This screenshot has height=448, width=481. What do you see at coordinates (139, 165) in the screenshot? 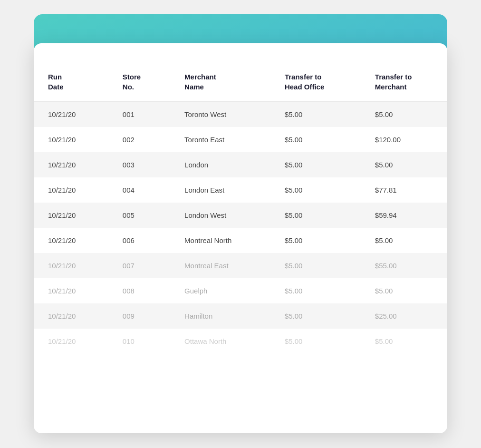
I see `cell-store-no: 003` at bounding box center [139, 165].